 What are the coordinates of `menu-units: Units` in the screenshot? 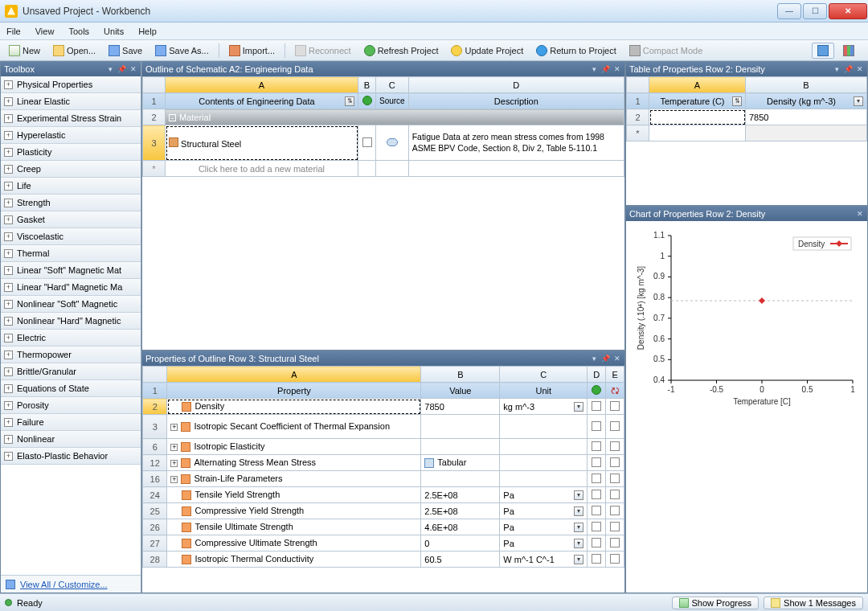 It's located at (114, 31).